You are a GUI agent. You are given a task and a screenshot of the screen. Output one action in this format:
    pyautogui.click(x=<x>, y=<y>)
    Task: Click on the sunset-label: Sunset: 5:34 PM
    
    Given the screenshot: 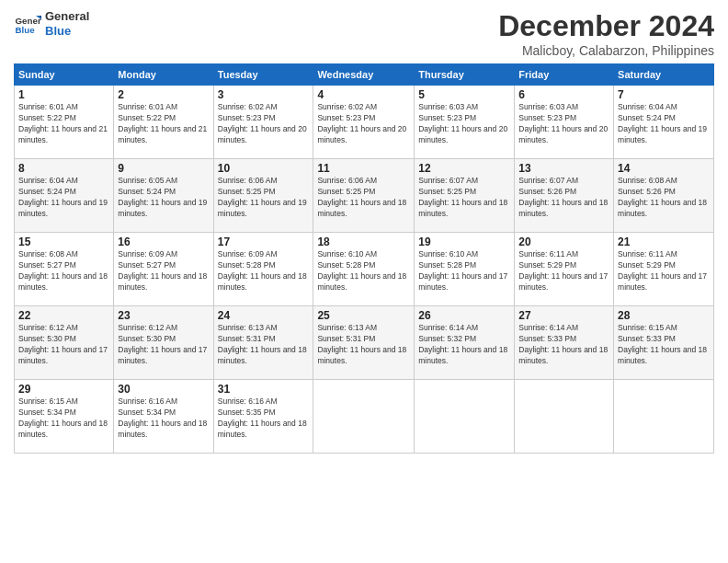 What is the action you would take?
    pyautogui.click(x=48, y=412)
    